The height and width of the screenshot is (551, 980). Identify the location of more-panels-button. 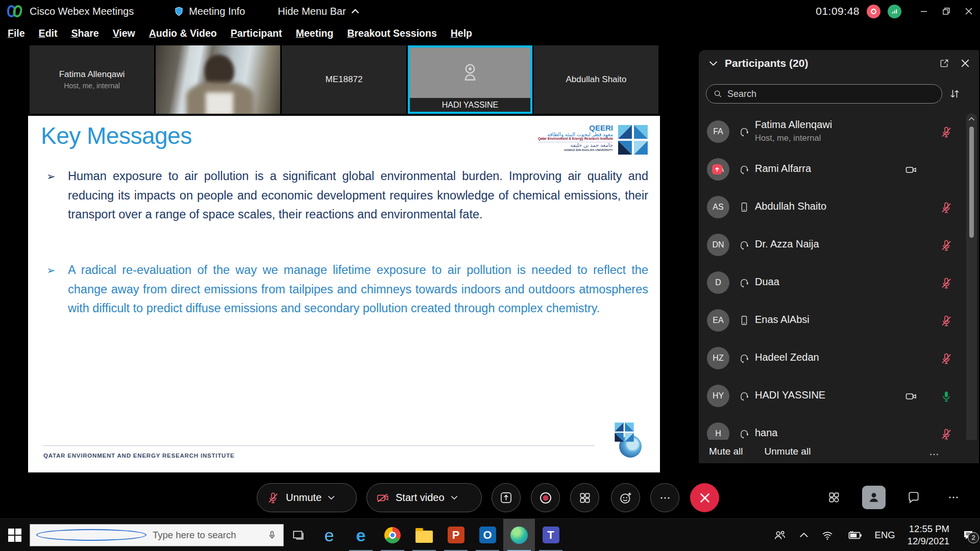
(953, 497).